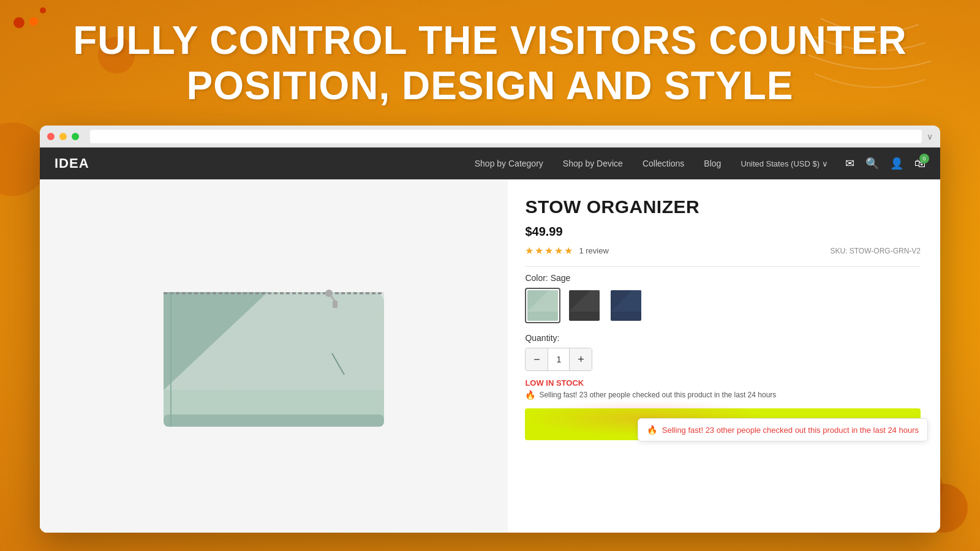 The height and width of the screenshot is (551, 980). What do you see at coordinates (924, 159) in the screenshot?
I see `cart-badge: 0` at bounding box center [924, 159].